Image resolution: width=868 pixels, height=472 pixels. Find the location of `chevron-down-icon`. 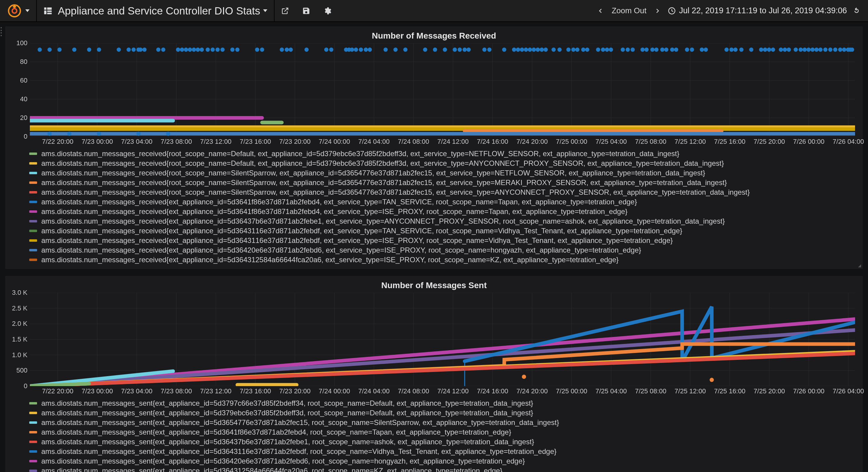

chevron-down-icon is located at coordinates (28, 11).